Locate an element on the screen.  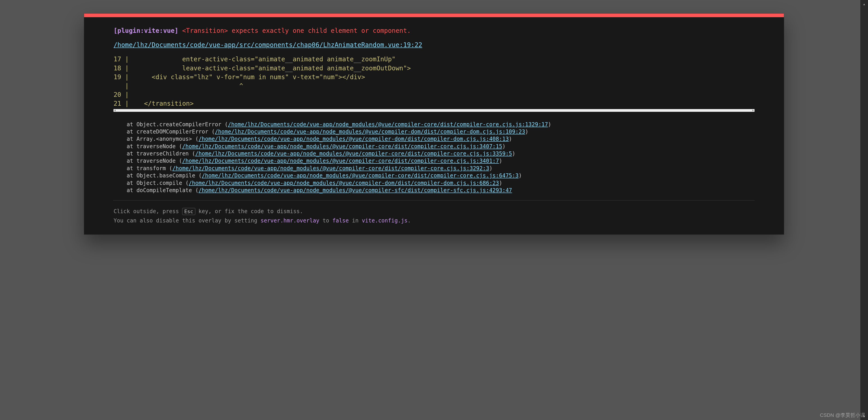
error-message: [plugin:vite:vue] <Transition> expects e… is located at coordinates (434, 31).